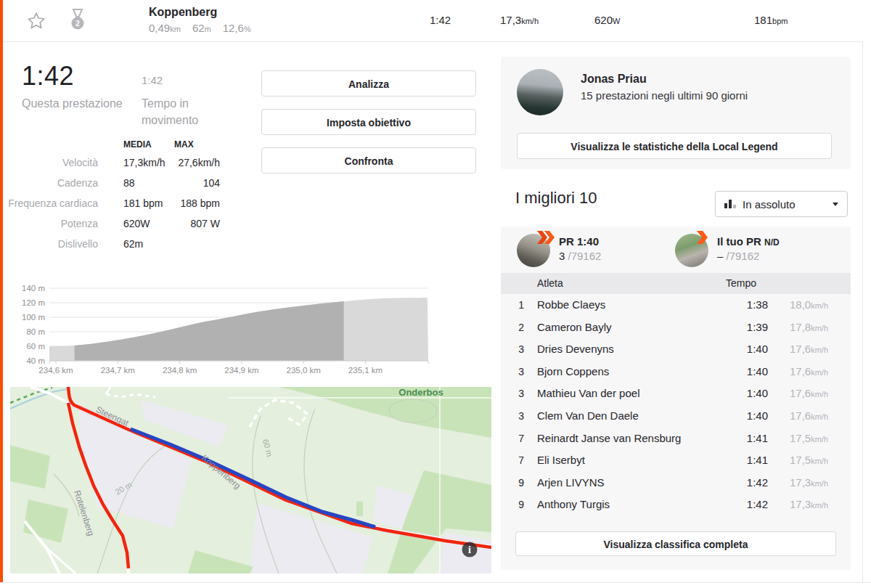 The height and width of the screenshot is (588, 871). I want to click on time-cell: 1:41, so click(739, 438).